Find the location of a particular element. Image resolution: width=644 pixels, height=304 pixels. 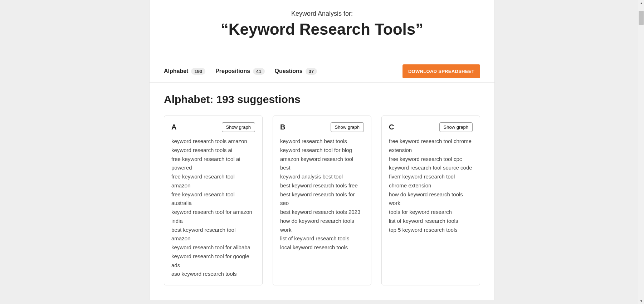

tab-prepositions-count: 41 is located at coordinates (259, 72).